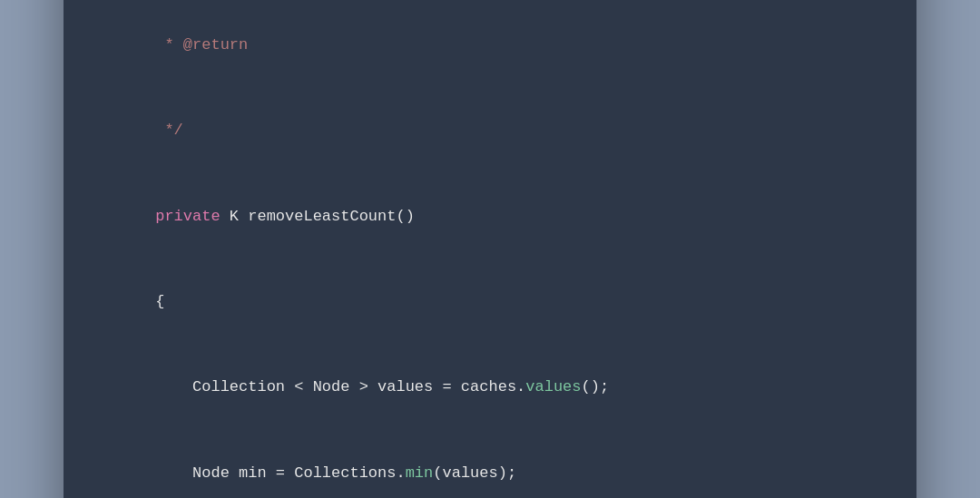  Describe the element at coordinates (595, 386) in the screenshot. I see `line1-part2: ();` at that location.